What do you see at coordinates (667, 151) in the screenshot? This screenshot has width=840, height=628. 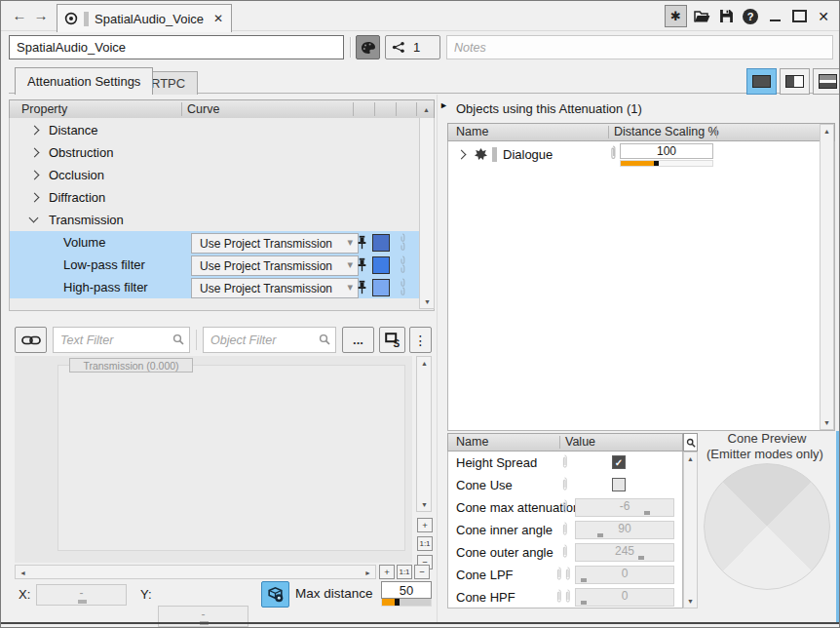 I see `distance-scaling-value: 100` at bounding box center [667, 151].